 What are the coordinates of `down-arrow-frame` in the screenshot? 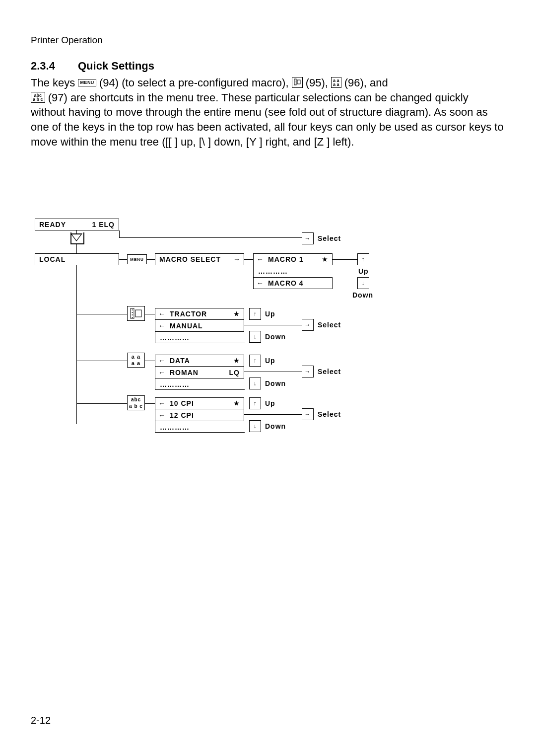 It's located at (77, 238).